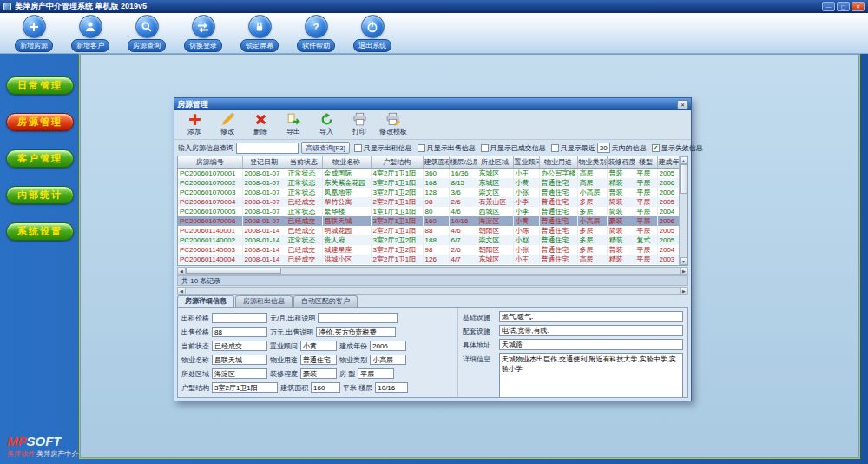 The image size is (868, 464). What do you see at coordinates (621, 173) in the screenshot?
I see `cell: 普装` at bounding box center [621, 173].